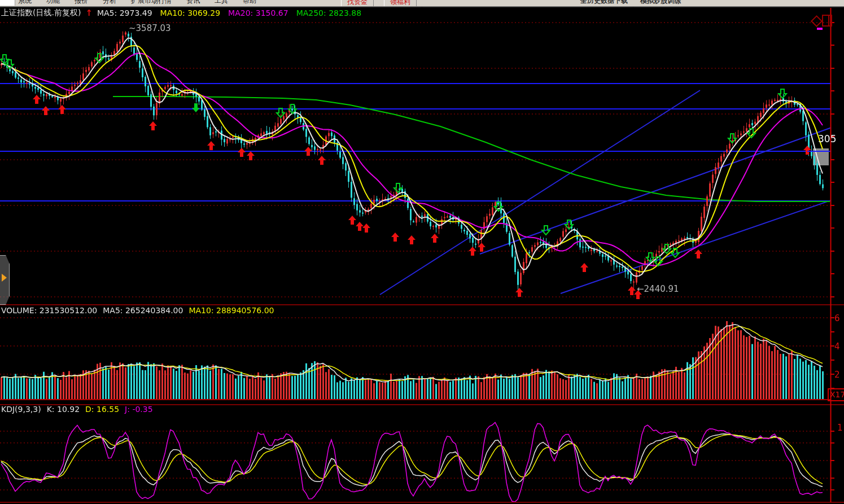  Describe the element at coordinates (81, 3) in the screenshot. I see `menu-item-2: 报价` at that location.